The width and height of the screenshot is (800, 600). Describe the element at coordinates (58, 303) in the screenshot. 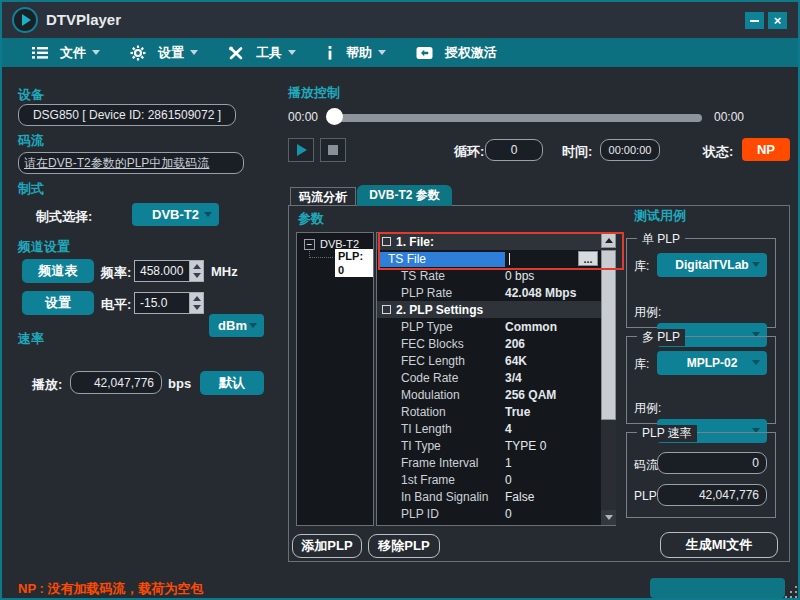

I see `set-button: 设置` at that location.